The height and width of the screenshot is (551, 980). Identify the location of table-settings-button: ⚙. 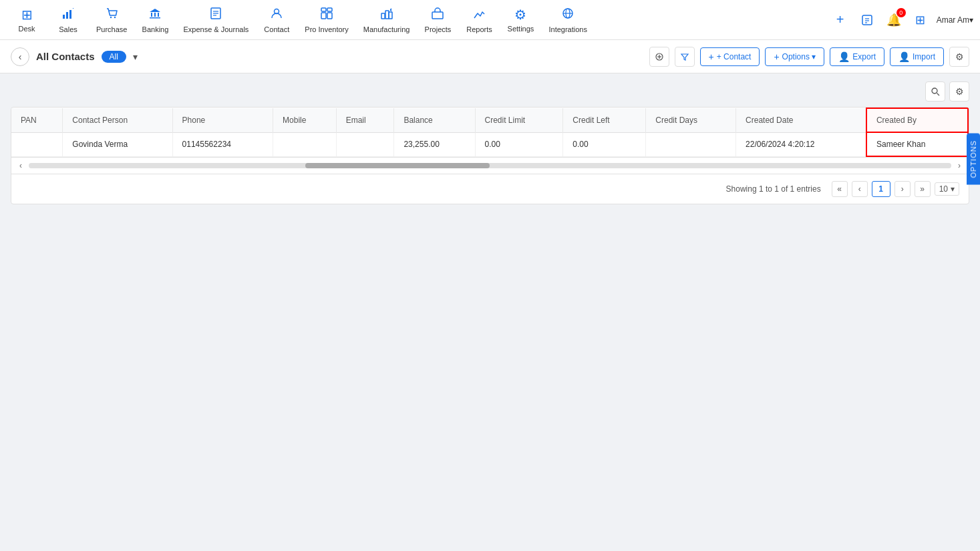
(959, 57).